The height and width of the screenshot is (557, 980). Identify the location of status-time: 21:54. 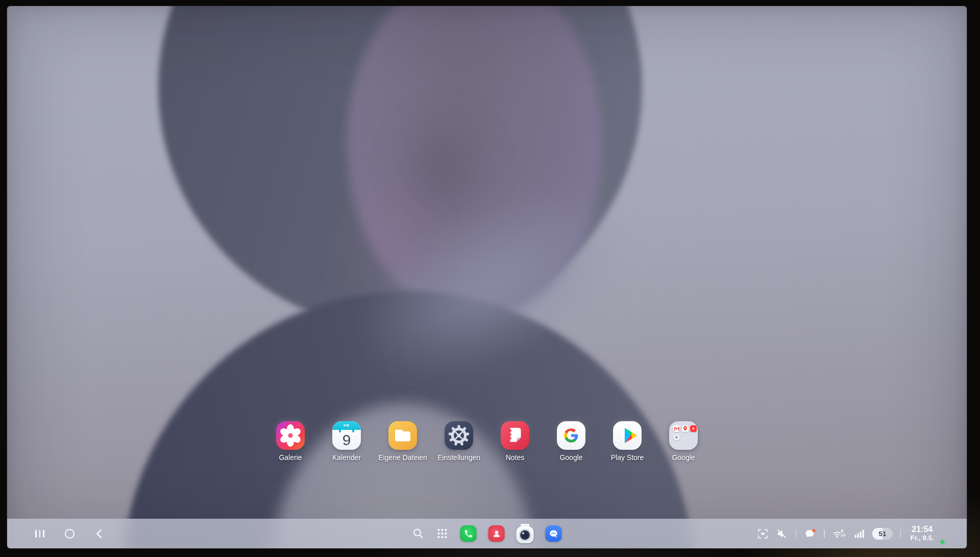
(922, 530).